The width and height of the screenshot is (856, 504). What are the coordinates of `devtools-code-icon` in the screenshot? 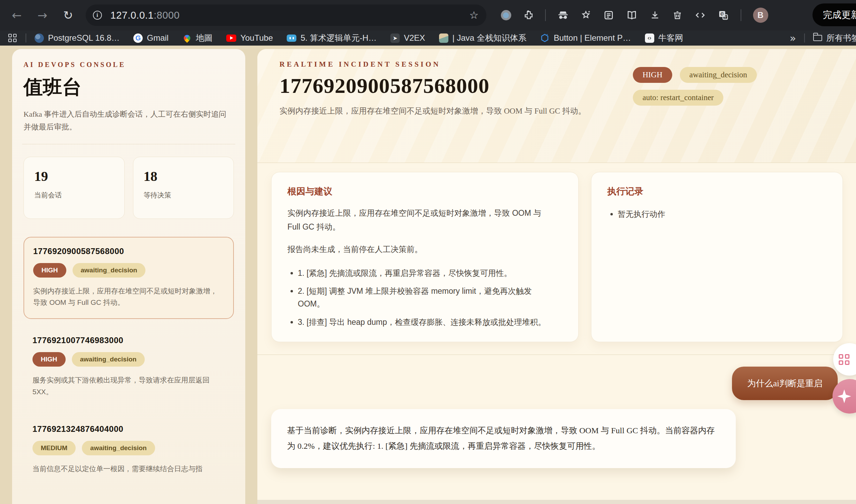 It's located at (700, 15).